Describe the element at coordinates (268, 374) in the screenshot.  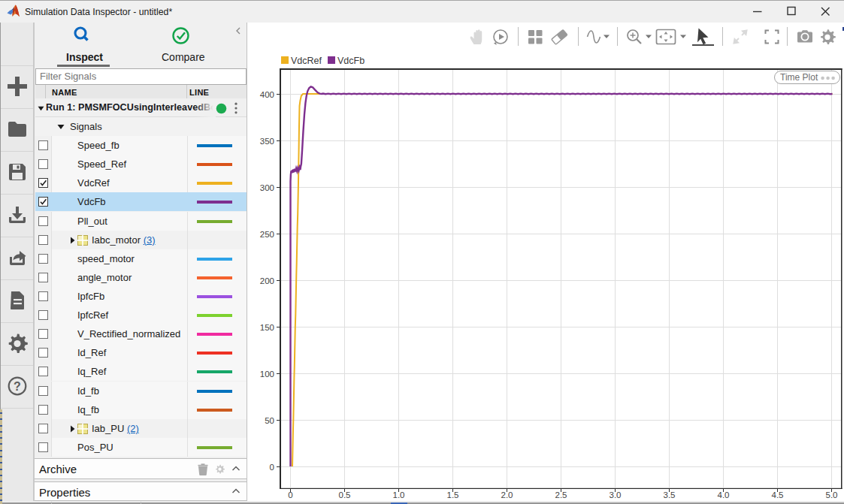
I see `svg-text: 100` at that location.